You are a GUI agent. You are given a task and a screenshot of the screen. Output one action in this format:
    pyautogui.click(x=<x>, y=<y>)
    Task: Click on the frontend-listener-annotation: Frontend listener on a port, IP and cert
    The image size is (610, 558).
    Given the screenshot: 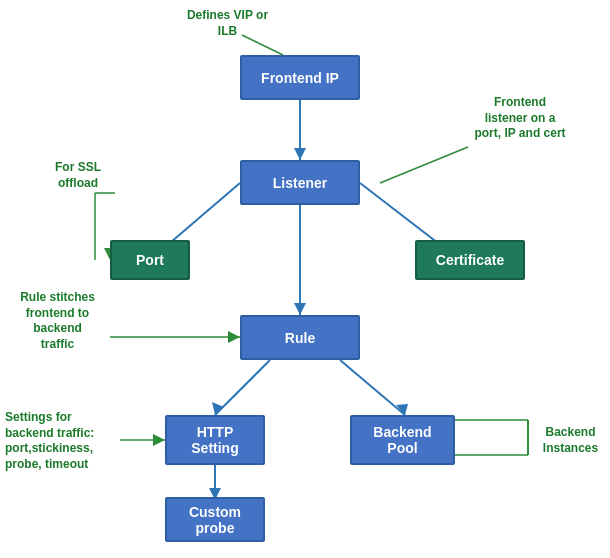 What is the action you would take?
    pyautogui.click(x=520, y=118)
    